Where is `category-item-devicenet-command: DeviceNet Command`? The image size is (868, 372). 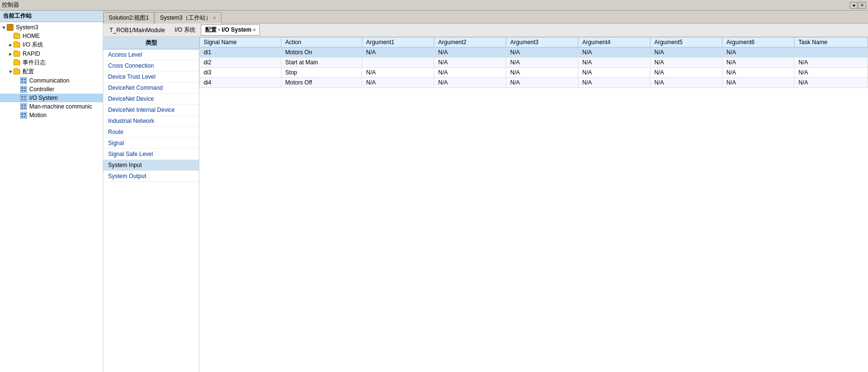
category-item-devicenet-command: DeviceNet Command is located at coordinates (151, 88).